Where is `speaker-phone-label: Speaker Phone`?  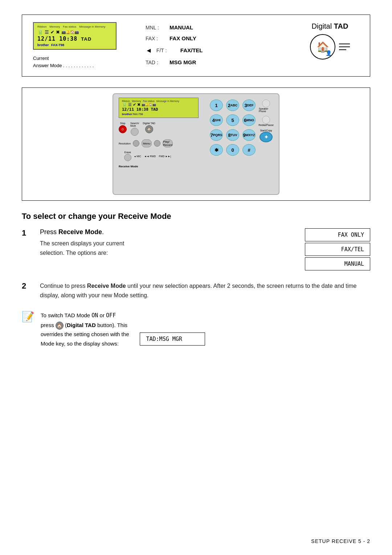
speaker-phone-label: Speaker Phone is located at coordinates (266, 110).